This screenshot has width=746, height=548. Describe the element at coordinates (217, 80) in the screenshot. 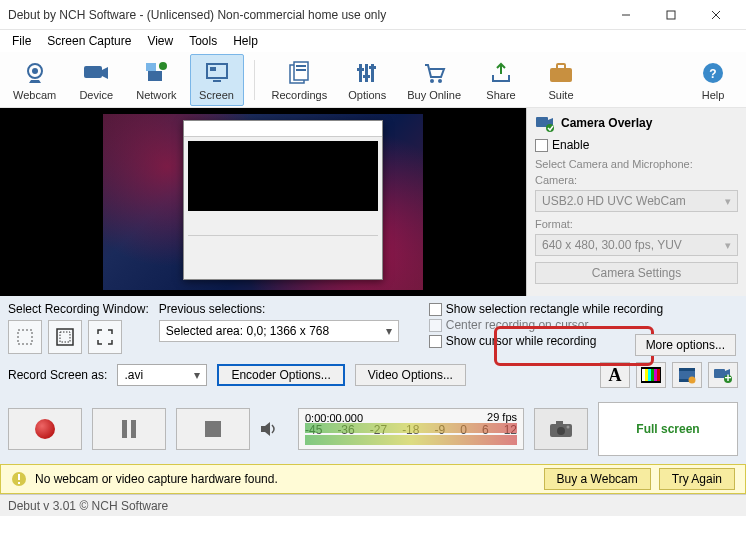

I see `screen-button: Screen` at that location.